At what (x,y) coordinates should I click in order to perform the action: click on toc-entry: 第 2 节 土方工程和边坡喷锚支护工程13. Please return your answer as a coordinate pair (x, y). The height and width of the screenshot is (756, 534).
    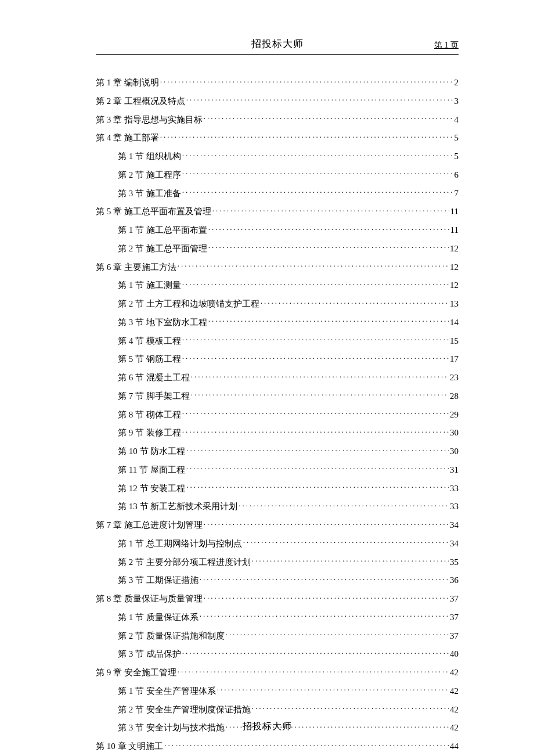
    Looking at the image, I should click on (277, 304).